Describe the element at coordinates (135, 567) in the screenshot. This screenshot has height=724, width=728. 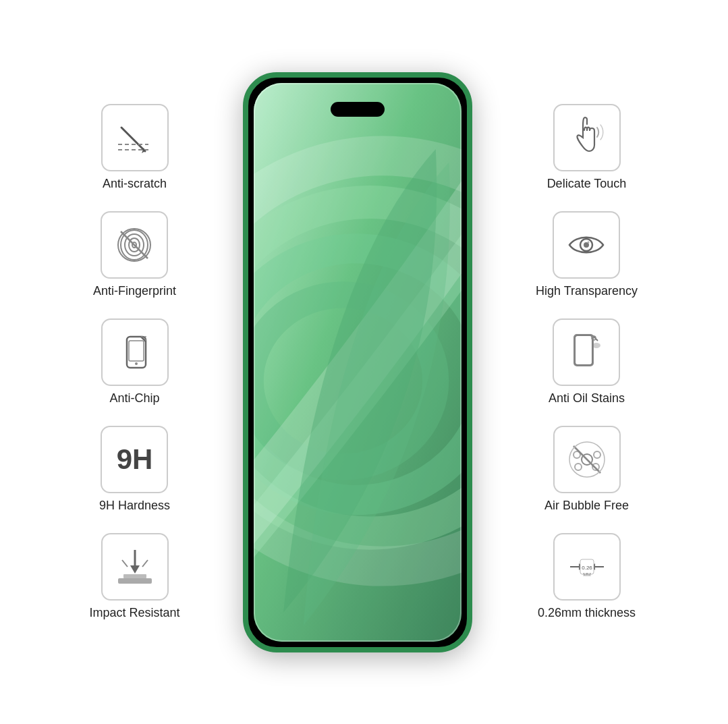
I see `impact-resistant-icon-box` at that location.